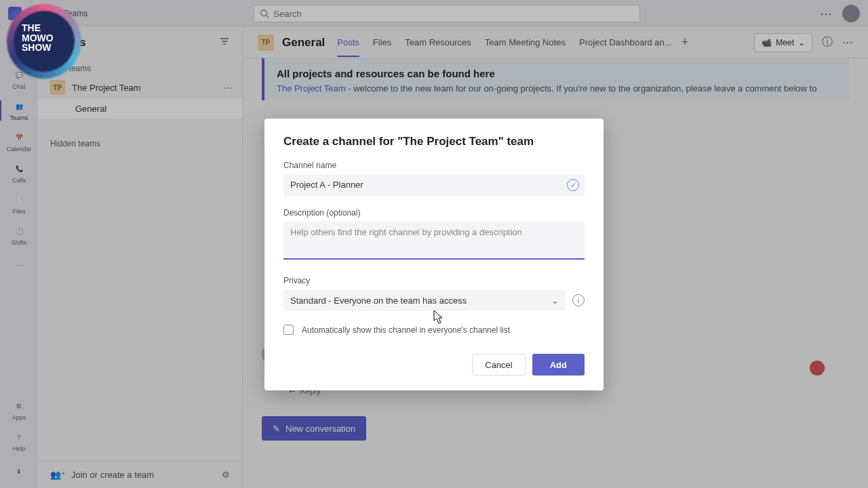 The height and width of the screenshot is (488, 868). I want to click on auto-show-checkbox, so click(289, 329).